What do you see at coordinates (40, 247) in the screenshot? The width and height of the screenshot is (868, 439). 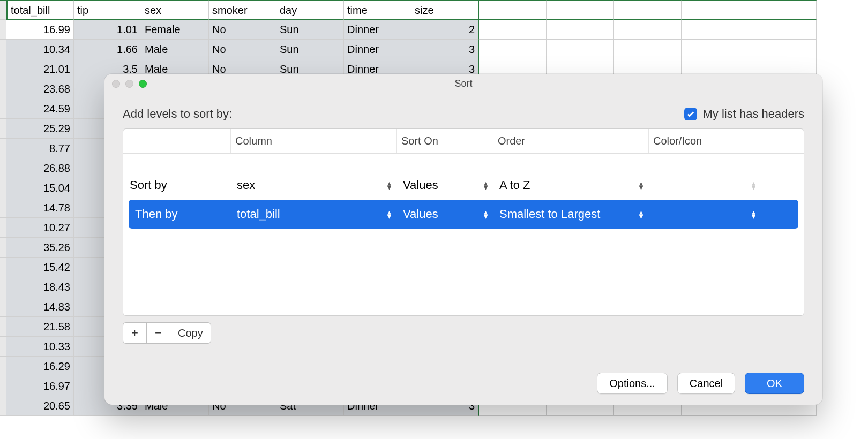 I see `cell: 35.26` at bounding box center [40, 247].